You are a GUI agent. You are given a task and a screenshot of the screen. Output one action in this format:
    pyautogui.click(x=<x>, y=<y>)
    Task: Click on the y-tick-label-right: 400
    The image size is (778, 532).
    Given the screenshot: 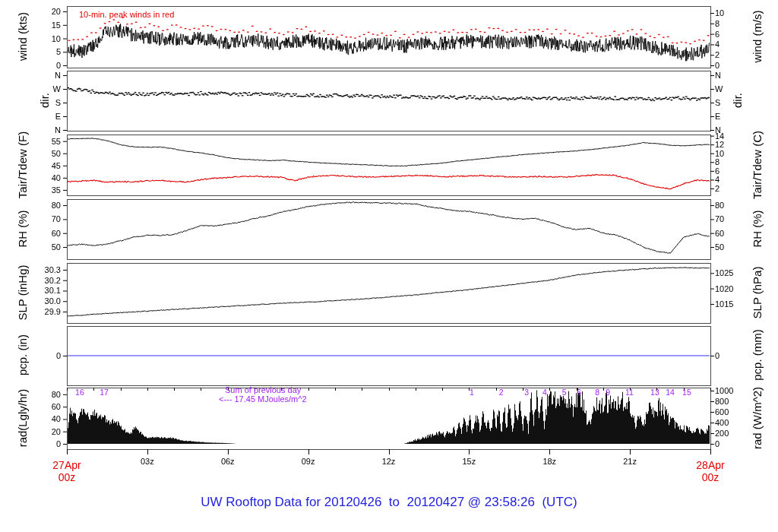 What is the action you would take?
    pyautogui.click(x=734, y=423)
    